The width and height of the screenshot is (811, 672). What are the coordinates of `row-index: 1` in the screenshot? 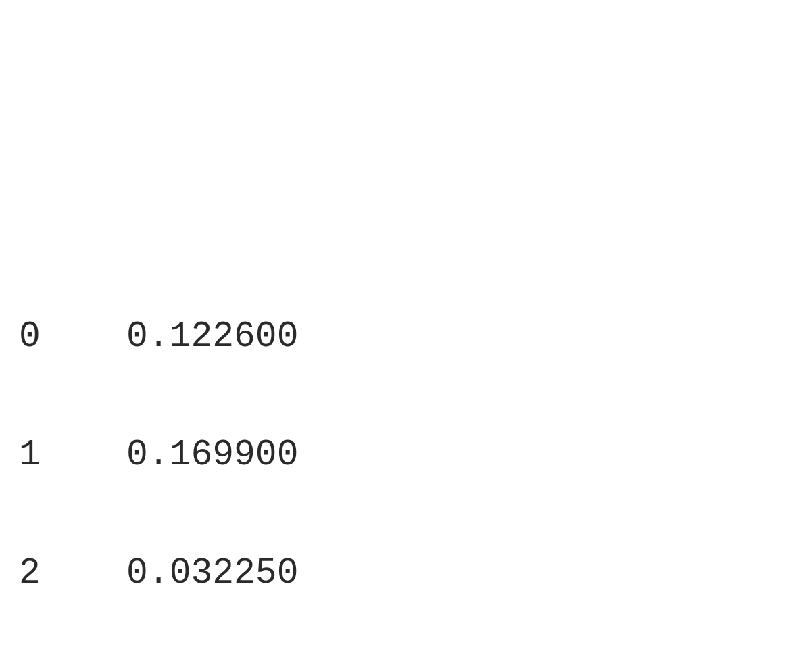 It's located at (30, 456).